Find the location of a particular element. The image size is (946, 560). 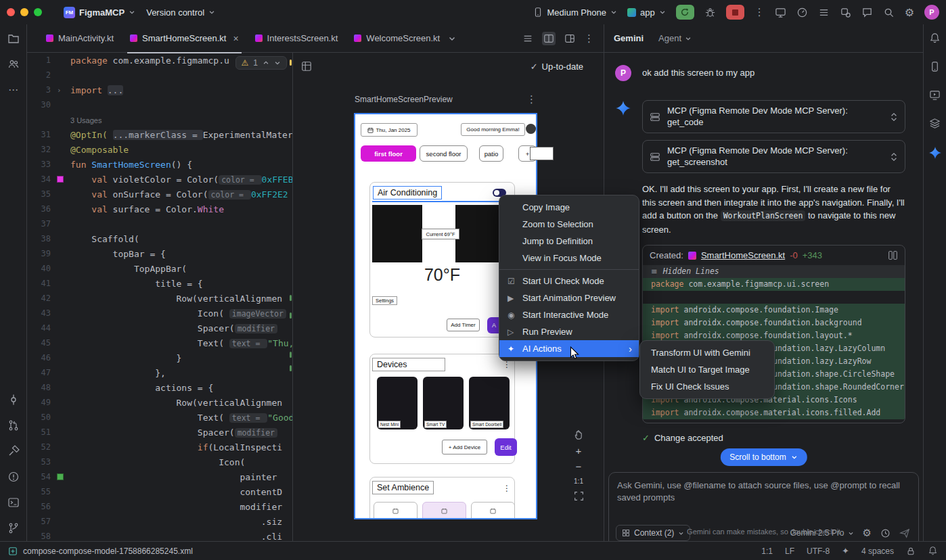

gemini-tool-window-icon is located at coordinates (935, 153).